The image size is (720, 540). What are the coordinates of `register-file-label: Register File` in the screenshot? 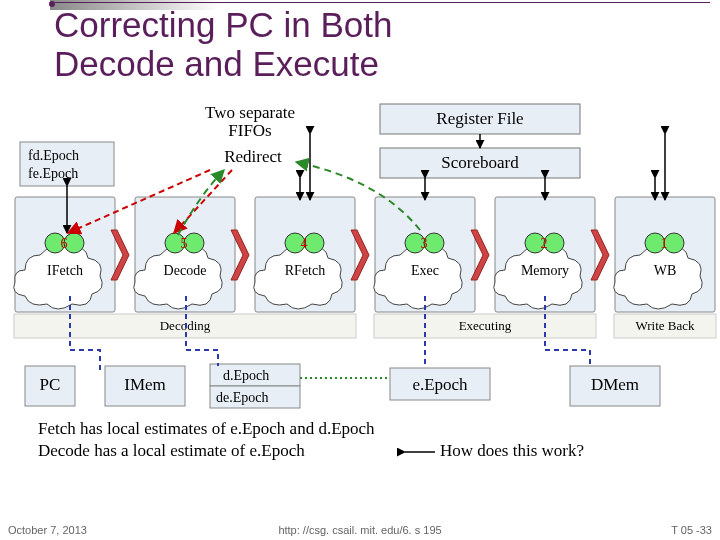 It's located at (480, 118).